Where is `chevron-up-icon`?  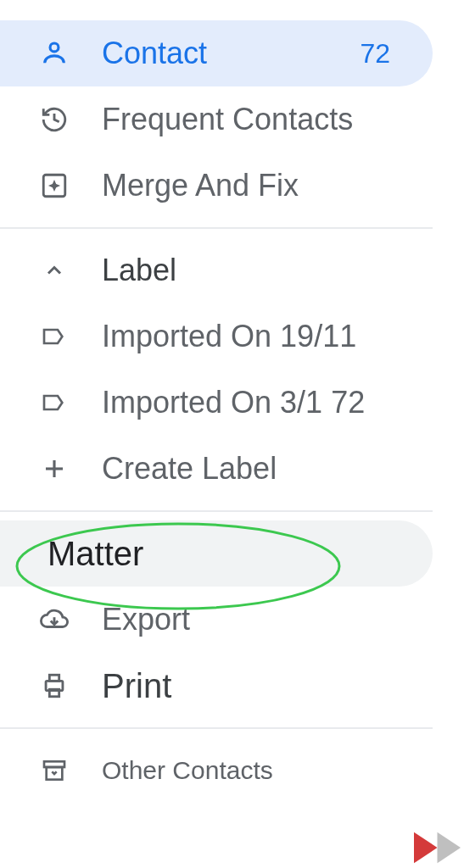
chevron-up-icon is located at coordinates (54, 270).